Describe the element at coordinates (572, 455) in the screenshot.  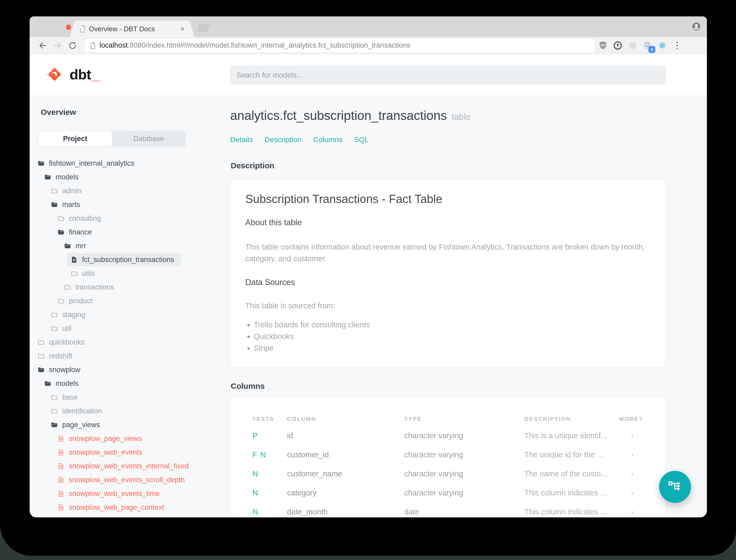
I see `column-description: The unique id for the ...` at that location.